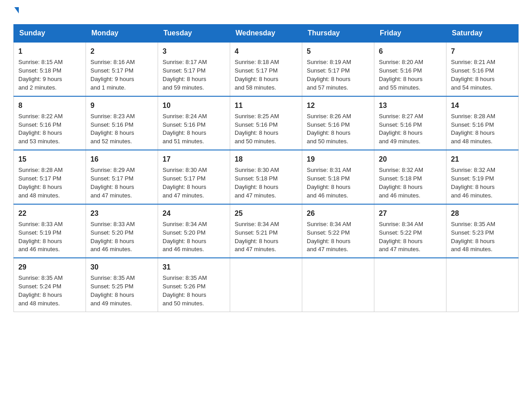  What do you see at coordinates (194, 124) in the screenshot?
I see `calendar-cell: 10Sunrise: 8:24 AMSunset: 5:16 PMDayligh…` at bounding box center [194, 124].